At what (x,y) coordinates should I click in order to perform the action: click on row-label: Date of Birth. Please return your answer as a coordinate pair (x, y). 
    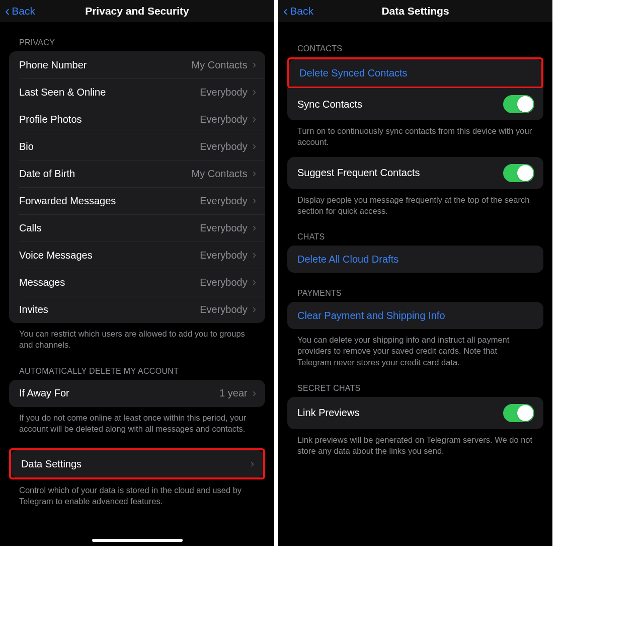
    Looking at the image, I should click on (106, 174).